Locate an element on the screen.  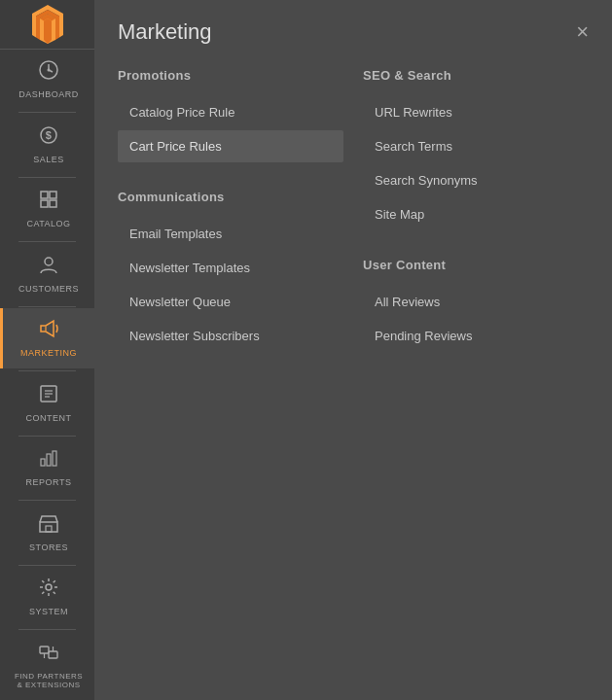
seo-search-title: SEO & Search is located at coordinates (476, 76).